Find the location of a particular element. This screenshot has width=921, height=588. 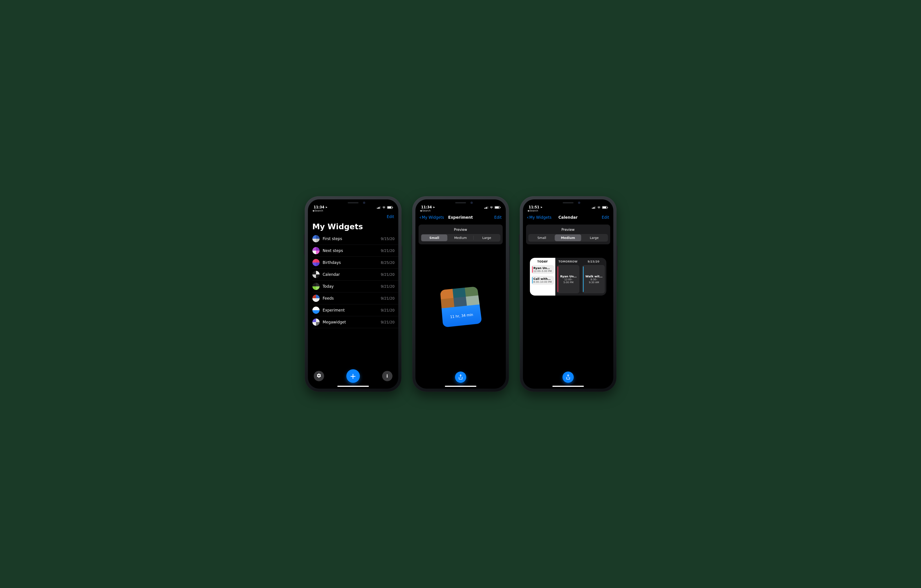

widget-row: Megawidget 9/21/20 is located at coordinates (355, 322).